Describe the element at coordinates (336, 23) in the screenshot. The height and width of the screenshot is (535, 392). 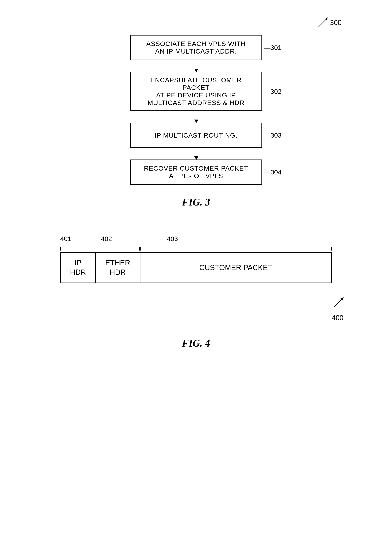
I see `fig3-diagram-label: 300` at that location.